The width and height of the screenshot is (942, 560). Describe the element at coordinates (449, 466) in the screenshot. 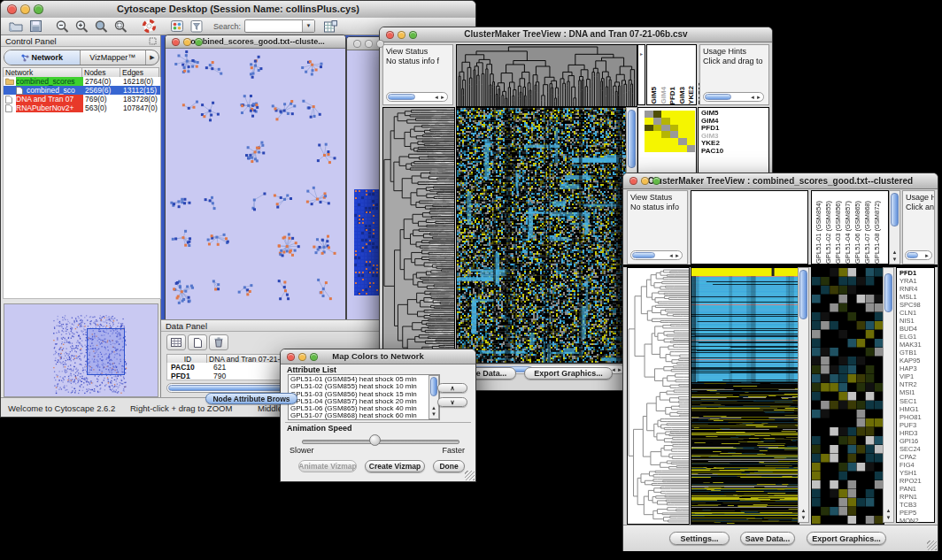

I see `done-button: Done` at that location.